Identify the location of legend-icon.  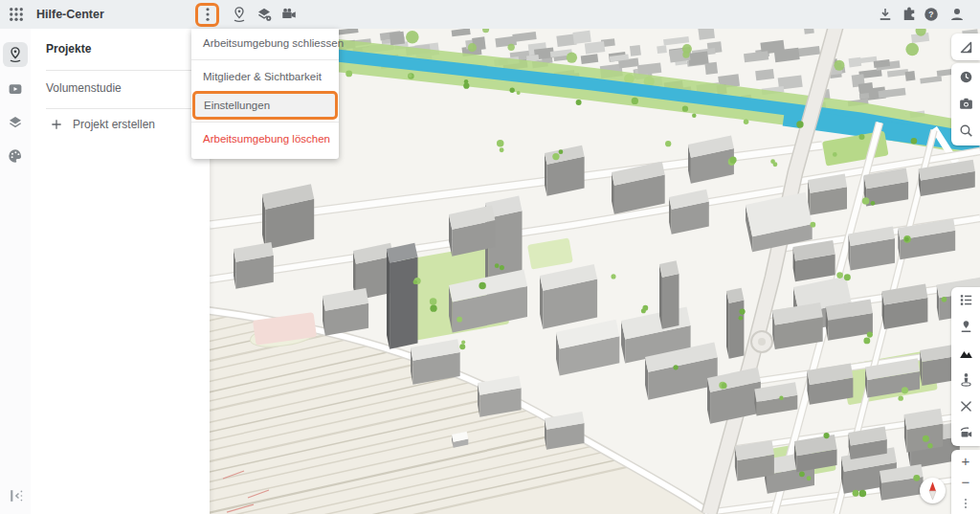
(966, 301).